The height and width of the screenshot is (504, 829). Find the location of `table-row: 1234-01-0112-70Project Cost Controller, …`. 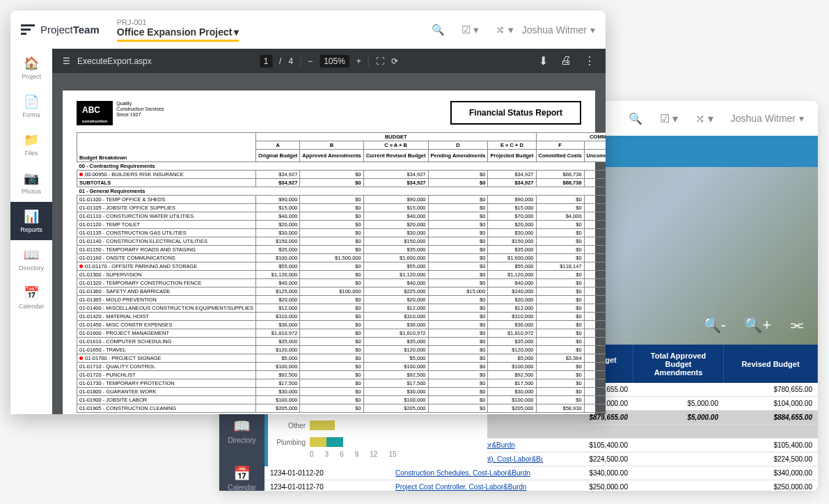

table-row: 1234-01-0112-70Project Cost Controller, … is located at coordinates (542, 486).